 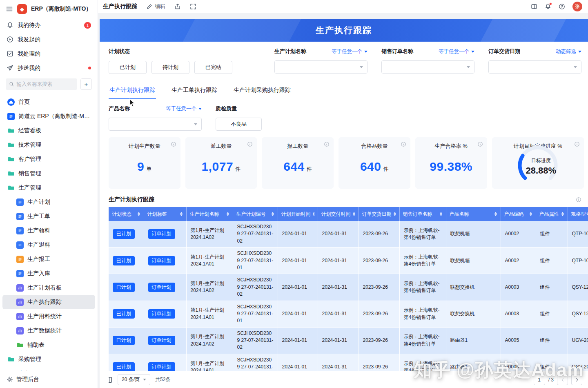 I want to click on help-icon, so click(x=562, y=7).